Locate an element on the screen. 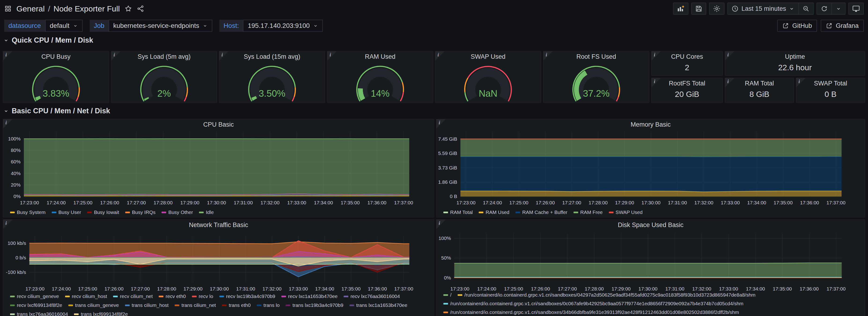  refresh-interval-dropdown is located at coordinates (838, 9).